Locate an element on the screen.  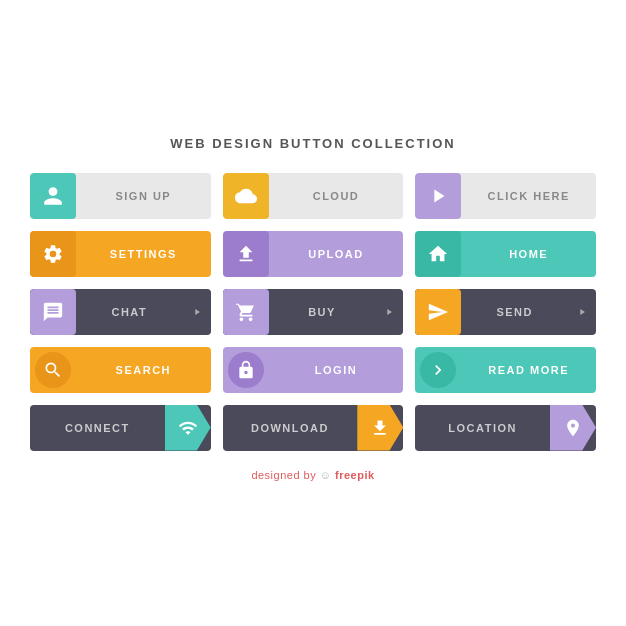
send-icon is located at coordinates (438, 312).